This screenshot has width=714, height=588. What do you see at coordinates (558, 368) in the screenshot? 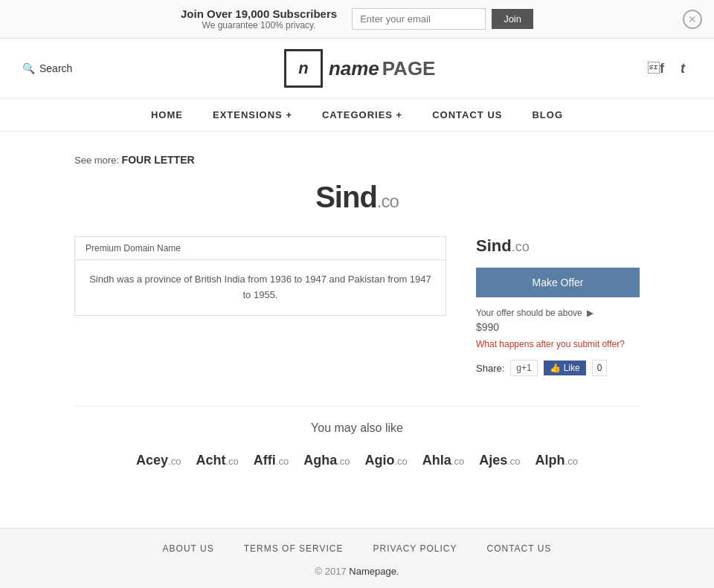
I see `share-area: Share: g+1 👍 Like 0` at bounding box center [558, 368].